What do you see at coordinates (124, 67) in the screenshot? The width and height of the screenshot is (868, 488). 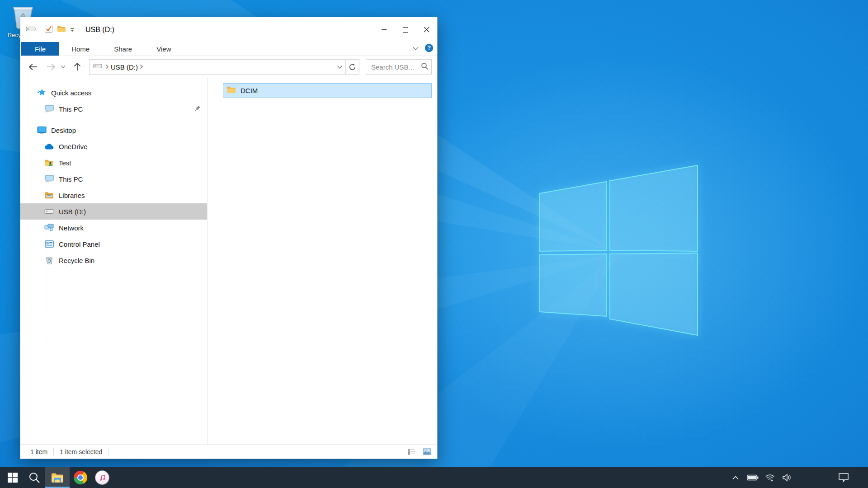 I see `breadcrumb-location: USB (D:)` at bounding box center [124, 67].